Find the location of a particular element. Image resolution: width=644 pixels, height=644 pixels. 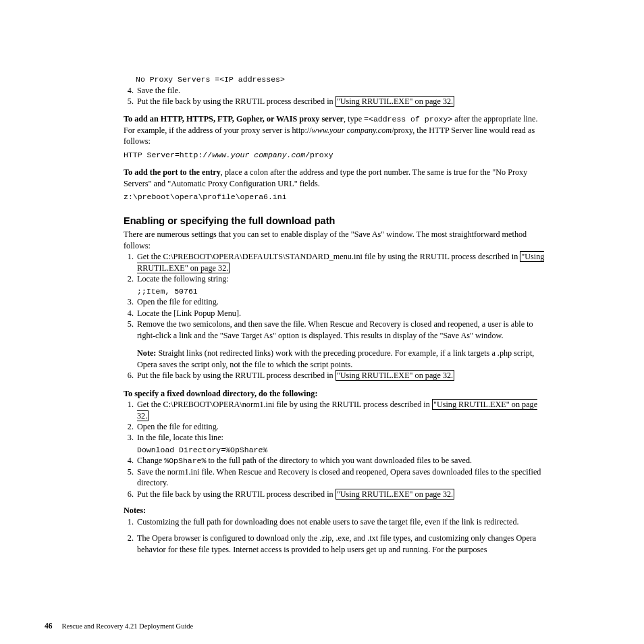

s2-step1: Get the C:\PREBOOT\OPERA\DEFAULTS\STANDA… is located at coordinates (341, 262).